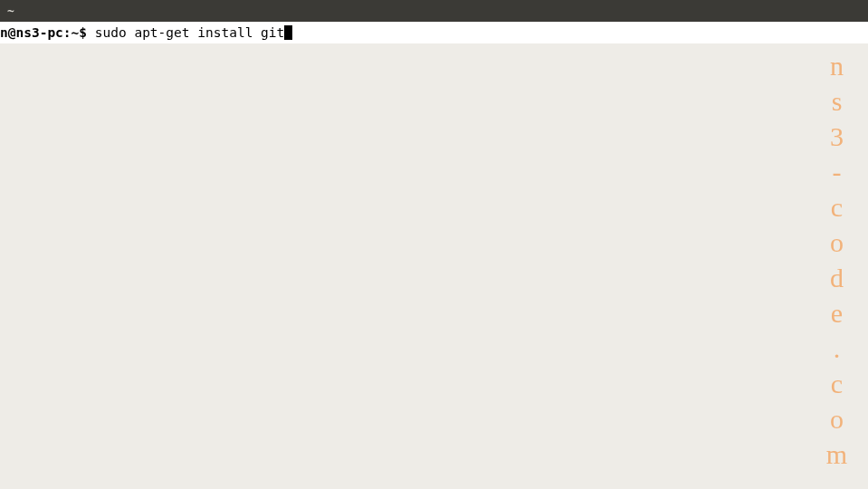  I want to click on command-text: sudo apt-get install git, so click(190, 33).